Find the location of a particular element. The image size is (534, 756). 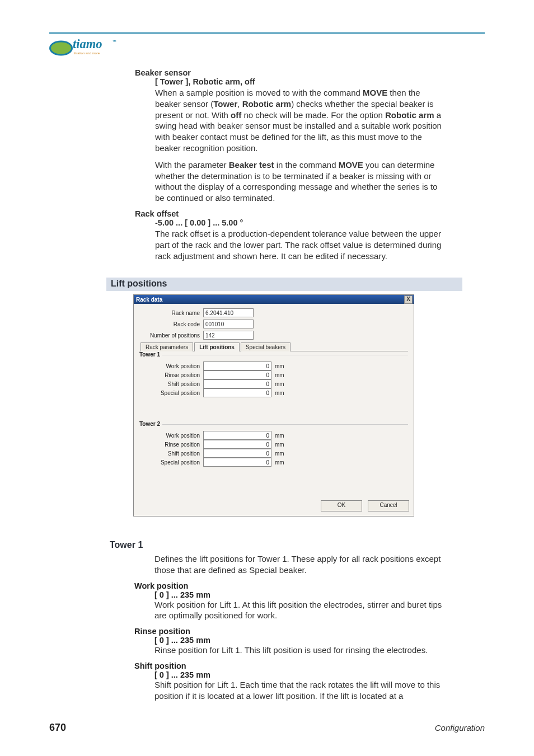

t1-rinse-unit: mm is located at coordinates (280, 375).